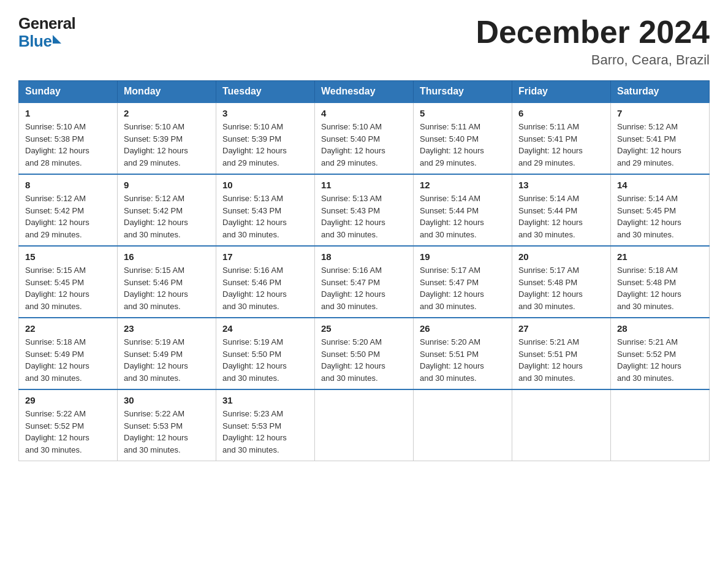 This screenshot has width=728, height=563. I want to click on logo-text: General Blue, so click(47, 32).